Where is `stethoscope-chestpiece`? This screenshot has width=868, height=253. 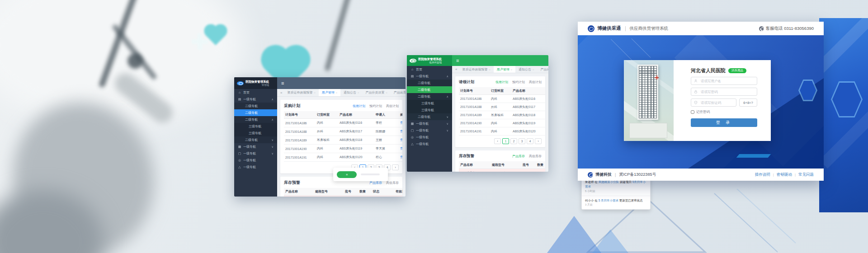
stethoscope-chestpiece is located at coordinates (135, 61).